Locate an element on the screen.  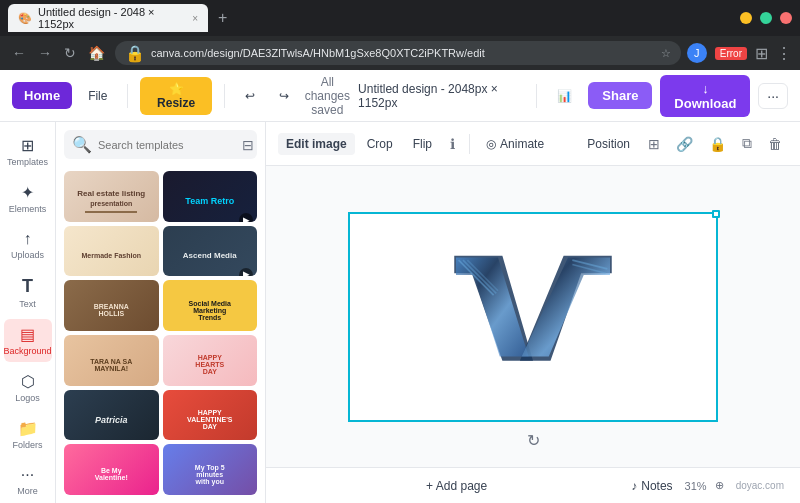
undo-button: ↩ is located at coordinates (250, 96).